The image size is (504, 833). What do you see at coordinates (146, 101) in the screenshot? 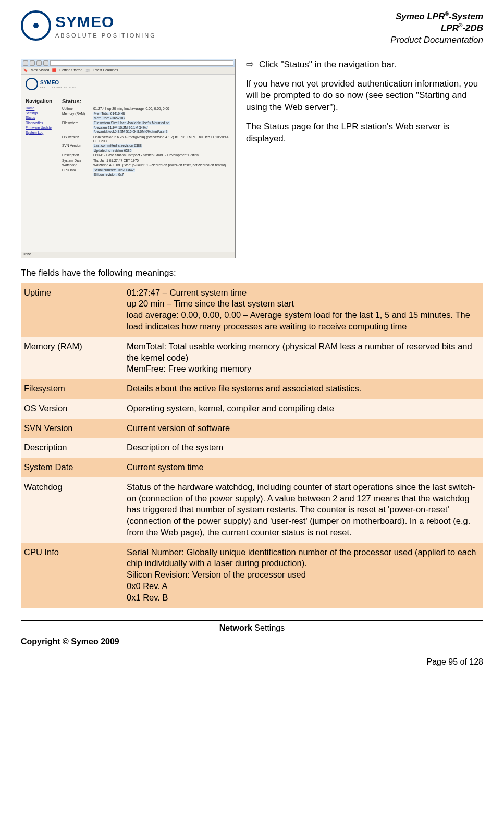
I see `ss-status-header: Status:` at bounding box center [146, 101].